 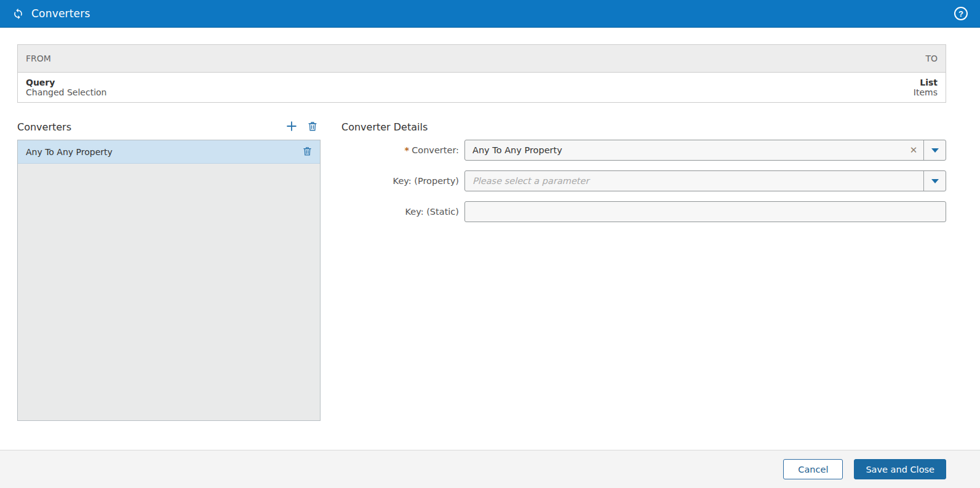 I want to click on key-property-dropdown-button, so click(x=934, y=181).